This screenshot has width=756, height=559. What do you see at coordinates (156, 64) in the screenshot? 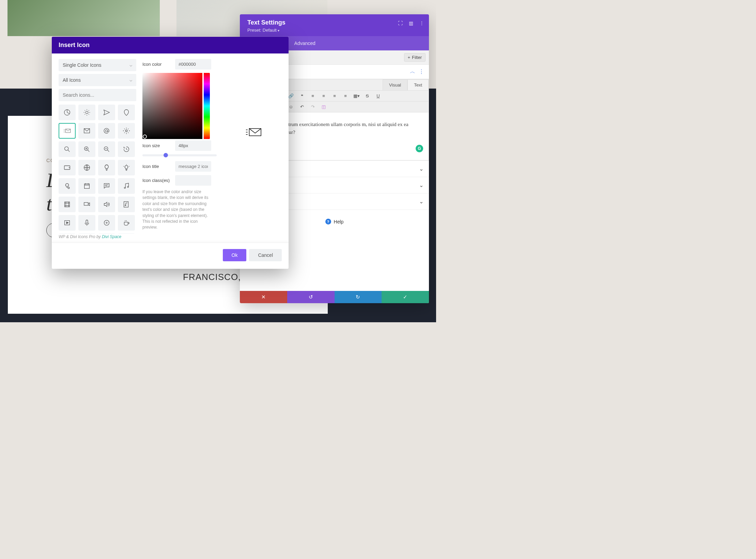
I see `icon-color-label: Icon color` at bounding box center [156, 64].